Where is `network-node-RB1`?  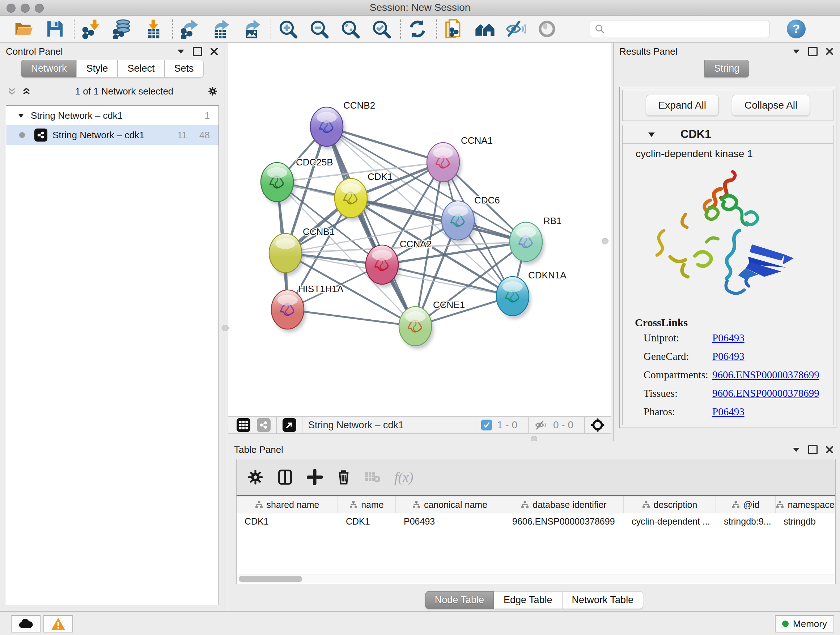 network-node-RB1 is located at coordinates (527, 243).